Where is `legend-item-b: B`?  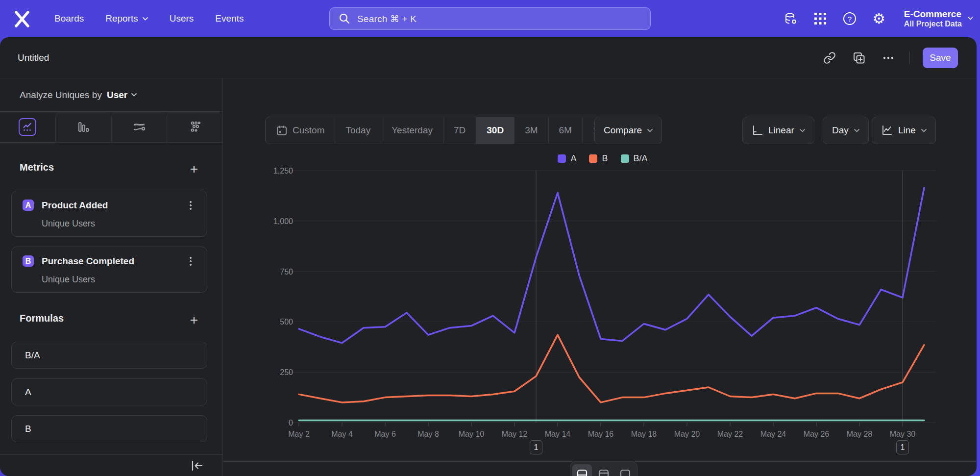 legend-item-b: B is located at coordinates (598, 159).